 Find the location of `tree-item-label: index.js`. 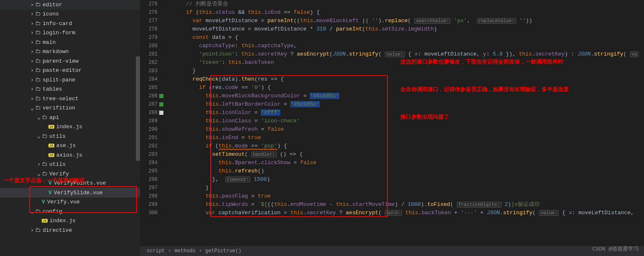

tree-item-label: index.js is located at coordinates (63, 221).